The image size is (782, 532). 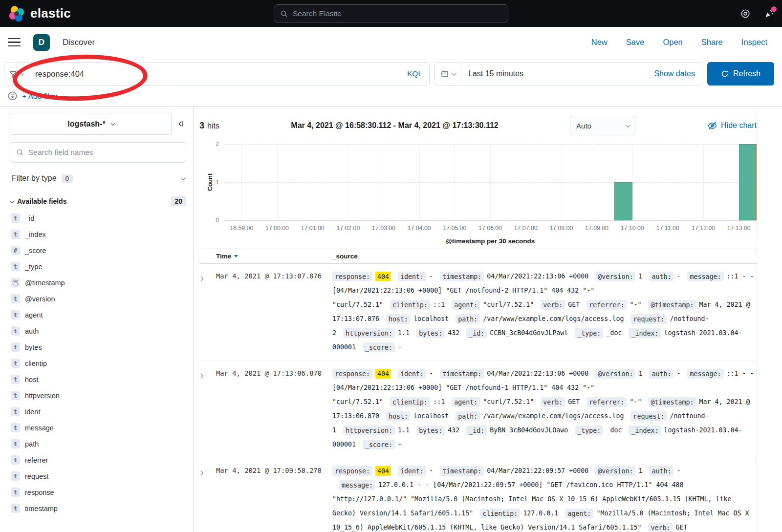 What do you see at coordinates (40, 96) in the screenshot?
I see `add-filter-button: + Add filter` at bounding box center [40, 96].